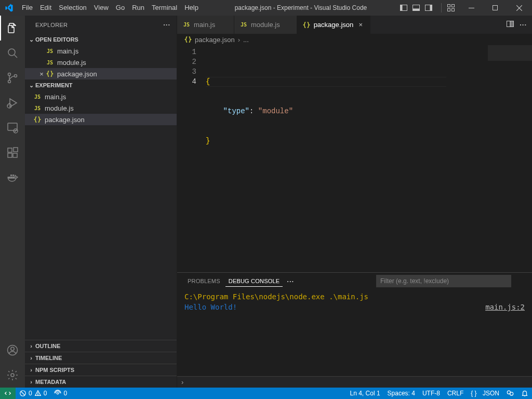 Image resolution: width=532 pixels, height=399 pixels. Describe the element at coordinates (27, 8) in the screenshot. I see `menu-file: File` at that location.